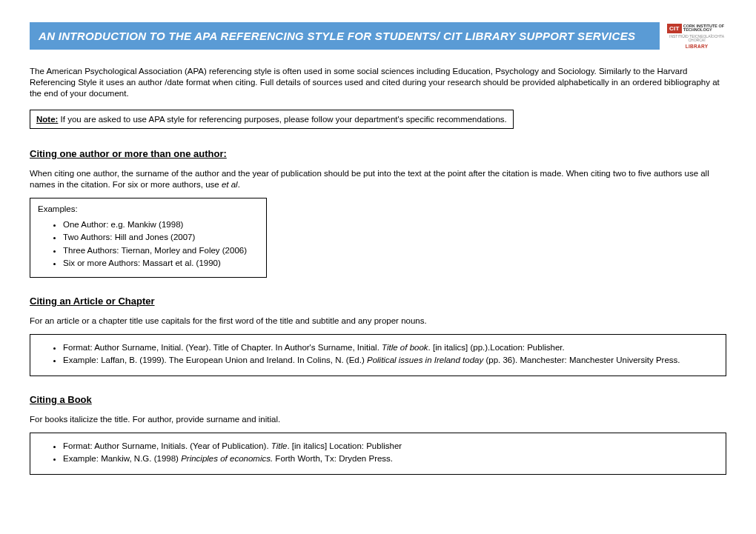 The height and width of the screenshot is (534, 756). I want to click on s3-format-post: . [in italics] Location: Publisher, so click(344, 446).